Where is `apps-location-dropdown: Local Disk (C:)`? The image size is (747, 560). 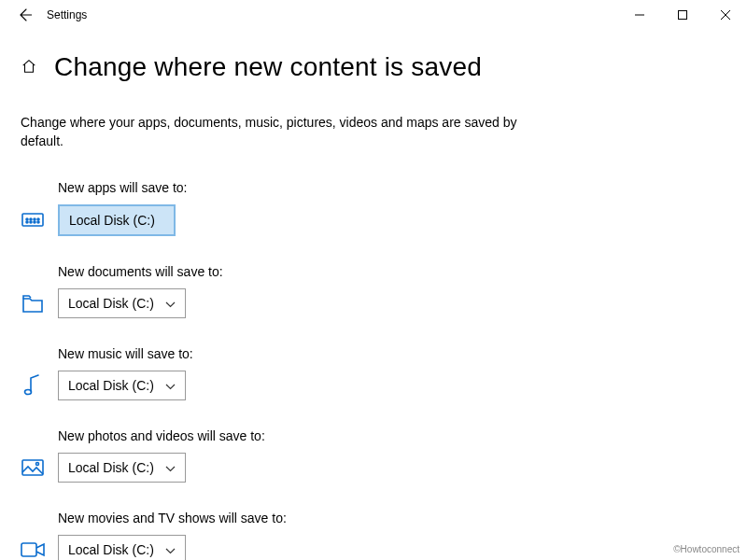 apps-location-dropdown: Local Disk (C:) is located at coordinates (117, 220).